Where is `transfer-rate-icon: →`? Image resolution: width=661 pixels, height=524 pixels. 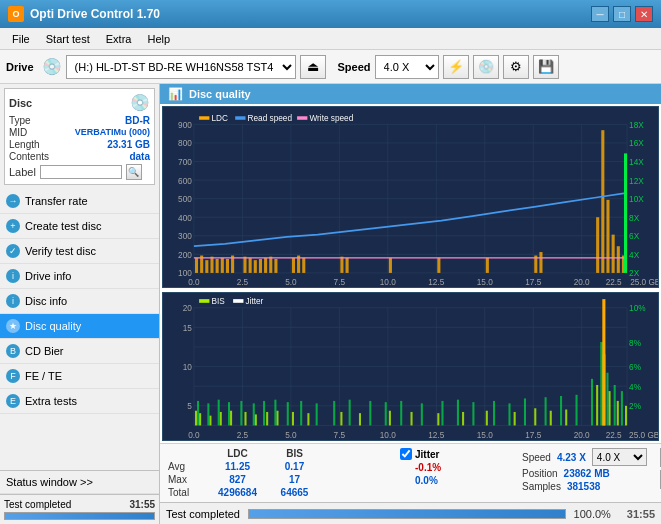 transfer-rate-icon: → is located at coordinates (13, 201).